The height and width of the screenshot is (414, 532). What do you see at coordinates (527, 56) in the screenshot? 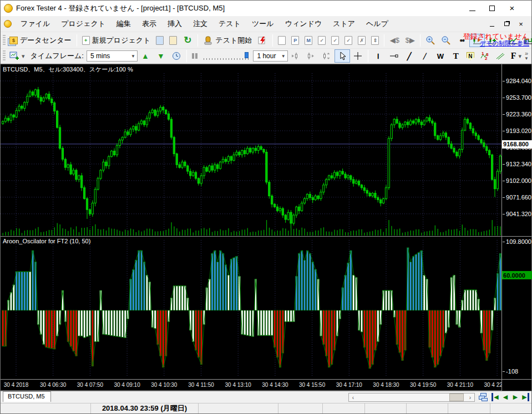
I see `toolbar-overflow: » ▼` at bounding box center [527, 56].